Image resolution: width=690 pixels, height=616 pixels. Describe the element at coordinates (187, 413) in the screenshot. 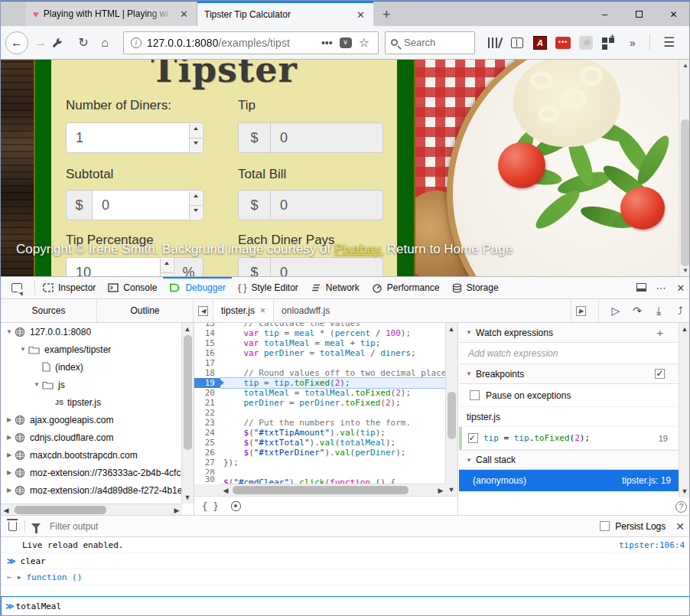

I see `sources-vertical-scrollbar: ▲ ▼` at that location.